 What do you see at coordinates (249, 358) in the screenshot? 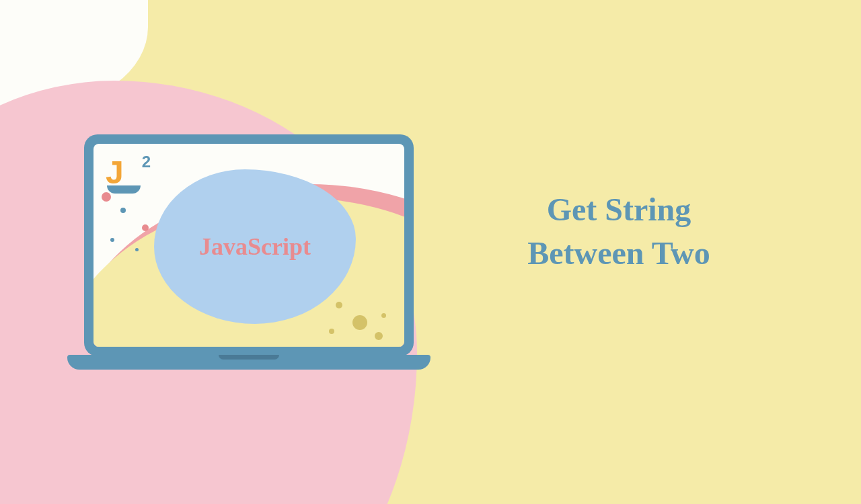
I see `laptop-notch` at bounding box center [249, 358].